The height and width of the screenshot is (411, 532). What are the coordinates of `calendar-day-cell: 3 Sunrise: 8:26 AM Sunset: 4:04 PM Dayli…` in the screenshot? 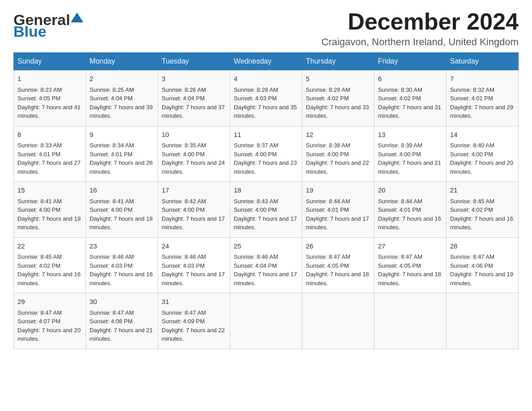 It's located at (194, 98).